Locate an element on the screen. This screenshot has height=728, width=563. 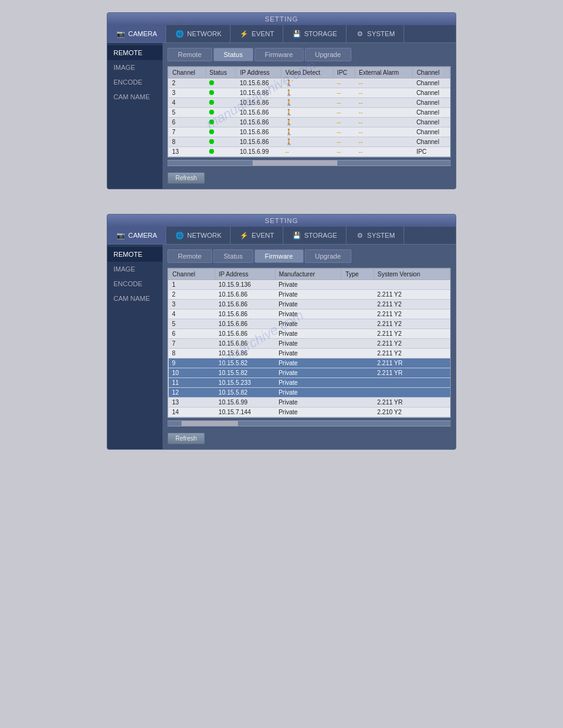
table-row: 1 10.15.9.136 Private is located at coordinates (309, 285).